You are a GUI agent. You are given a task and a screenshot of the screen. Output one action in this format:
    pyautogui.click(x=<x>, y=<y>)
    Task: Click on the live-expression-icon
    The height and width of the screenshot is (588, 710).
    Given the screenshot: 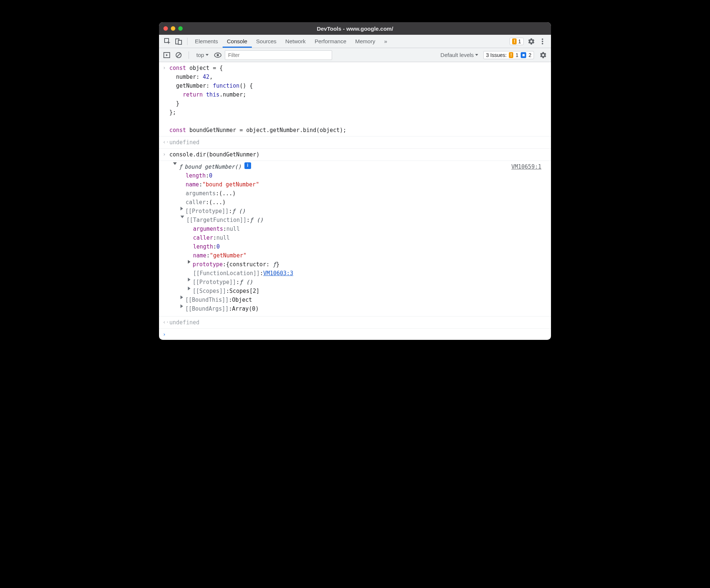 What is the action you would take?
    pyautogui.click(x=218, y=55)
    